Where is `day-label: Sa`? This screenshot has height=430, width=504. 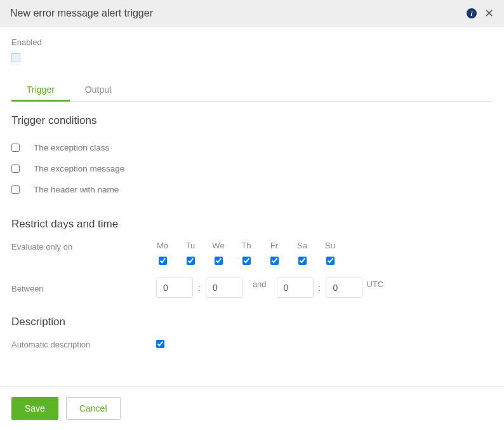
day-label: Sa is located at coordinates (302, 245).